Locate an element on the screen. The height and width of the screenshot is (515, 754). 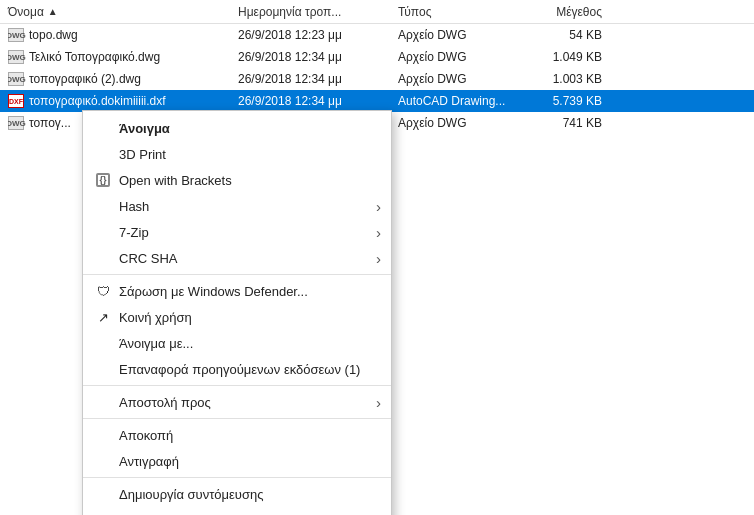
menu-item-delete: Διαγραφή is located at coordinates (237, 511).